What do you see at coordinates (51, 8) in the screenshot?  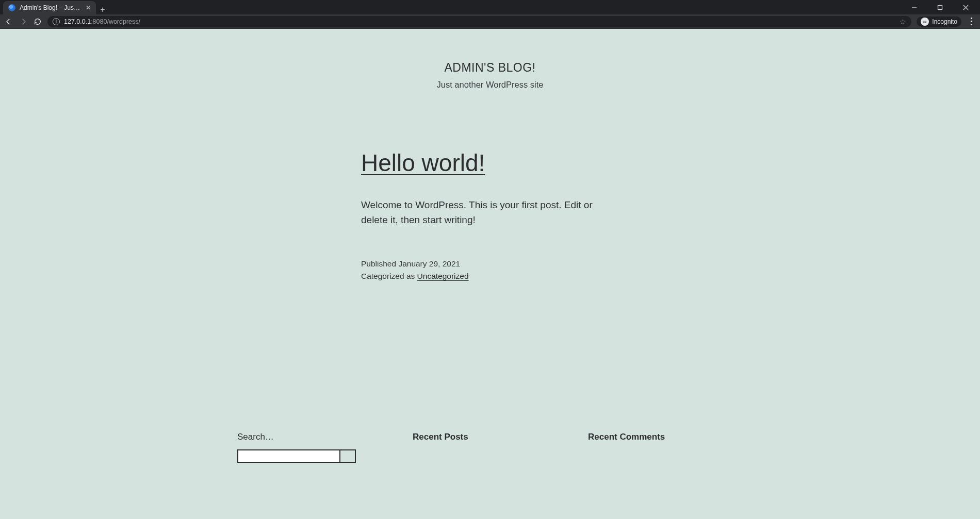 I see `tab-title: Admin's Blog! – Just another Wo` at bounding box center [51, 8].